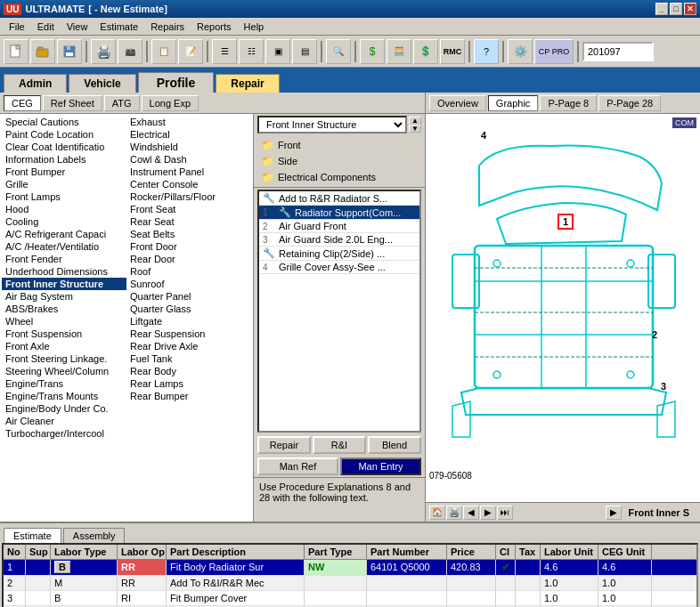  Describe the element at coordinates (251, 52) in the screenshot. I see `tool-btn-4: ☷` at that location.